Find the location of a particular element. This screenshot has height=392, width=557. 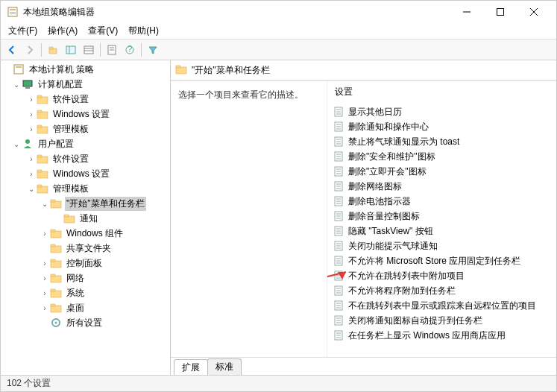

properties-button is located at coordinates (112, 50).